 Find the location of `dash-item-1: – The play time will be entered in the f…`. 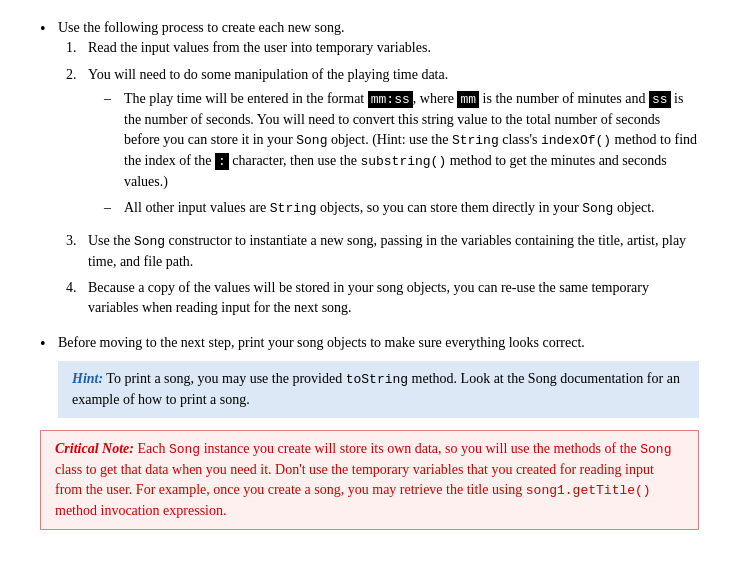

dash-item-1: – The play time will be entered in the f… is located at coordinates (402, 140).